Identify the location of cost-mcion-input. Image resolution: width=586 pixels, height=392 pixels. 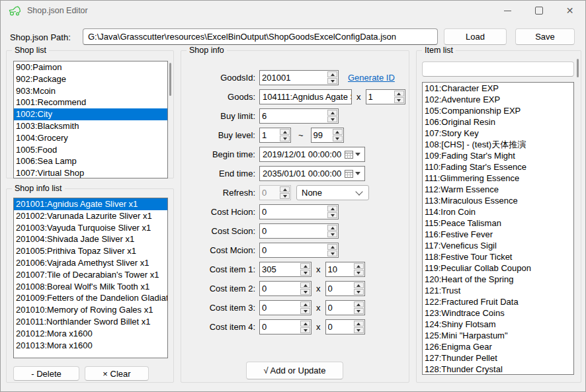
(294, 250).